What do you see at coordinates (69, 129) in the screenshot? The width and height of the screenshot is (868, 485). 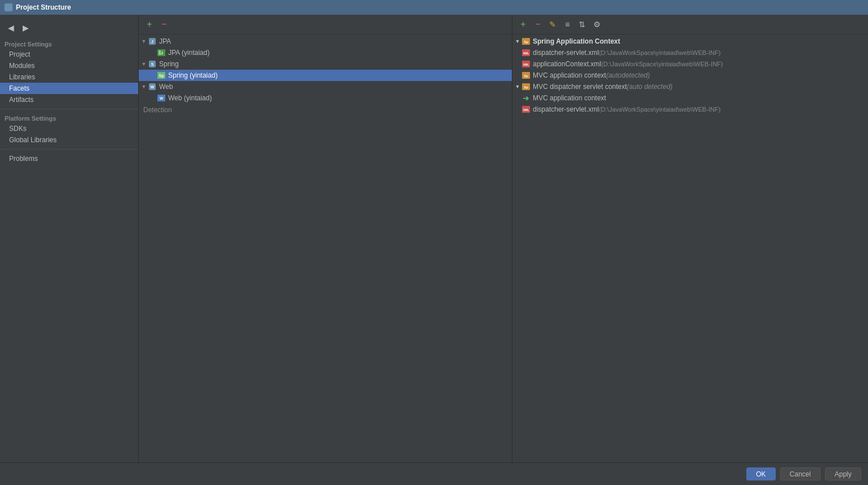 I see `sidebar-item-sdks: SDKs` at bounding box center [69, 129].